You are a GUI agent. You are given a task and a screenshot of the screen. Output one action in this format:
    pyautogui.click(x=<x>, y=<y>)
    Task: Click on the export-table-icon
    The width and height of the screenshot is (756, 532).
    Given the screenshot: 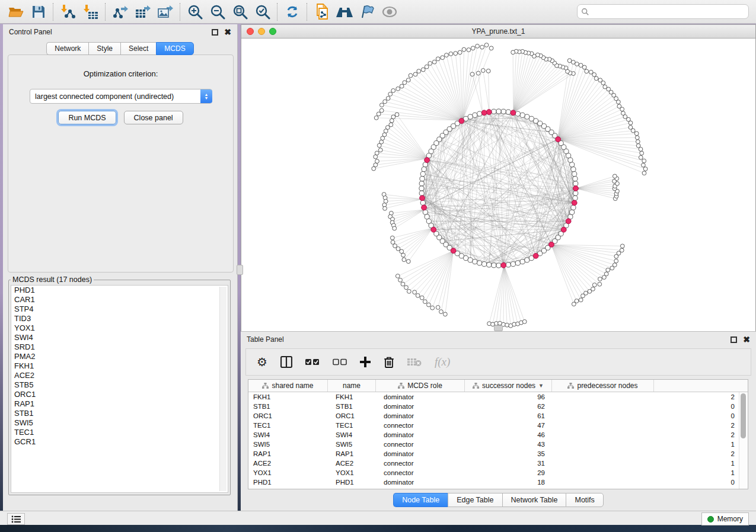 What is the action you would take?
    pyautogui.click(x=143, y=12)
    